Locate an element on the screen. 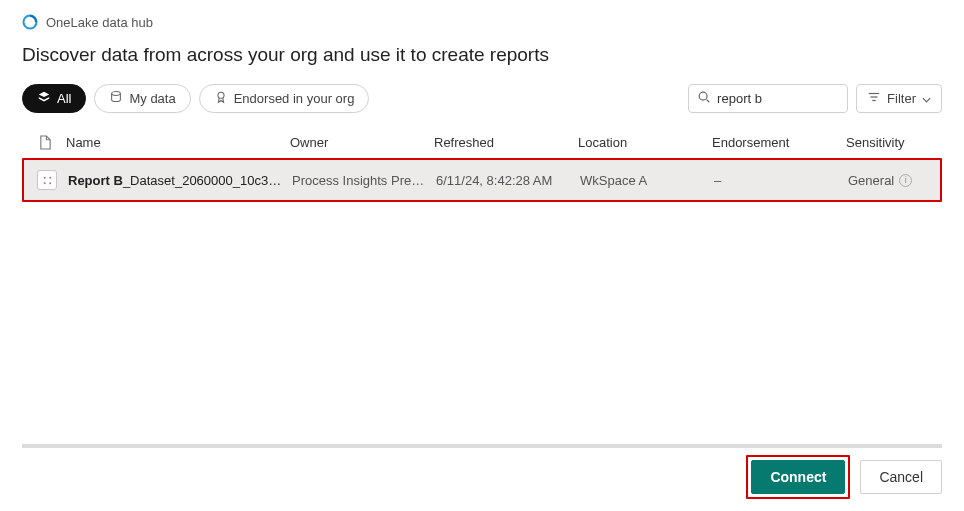 The height and width of the screenshot is (511, 964). database-icon is located at coordinates (116, 98).